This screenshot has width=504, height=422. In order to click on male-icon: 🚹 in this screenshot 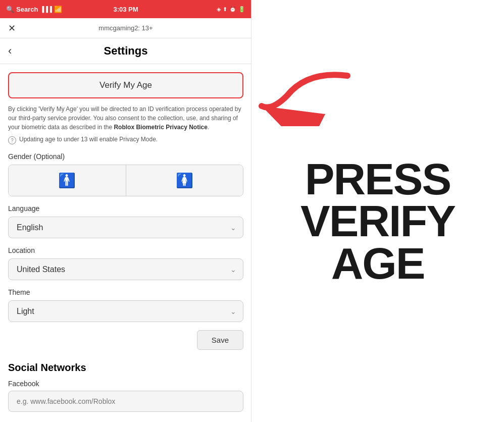, I will do `click(67, 181)`.